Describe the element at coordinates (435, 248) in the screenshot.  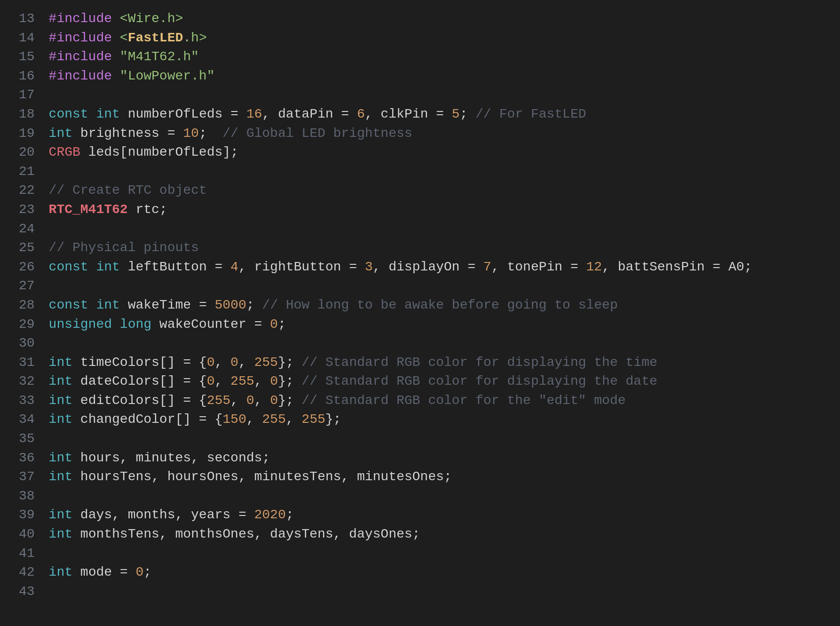
I see `line-content: // Physical pinouts` at that location.